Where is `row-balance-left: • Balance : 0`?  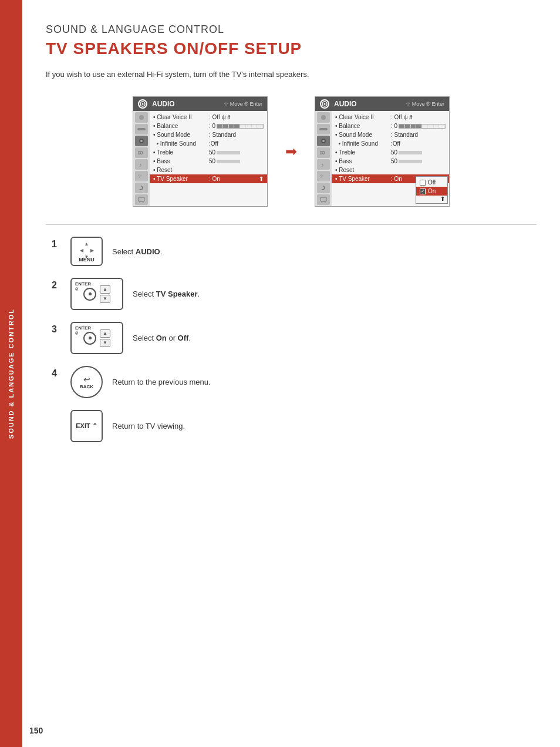
row-balance-left: • Balance : 0 is located at coordinates (208, 126).